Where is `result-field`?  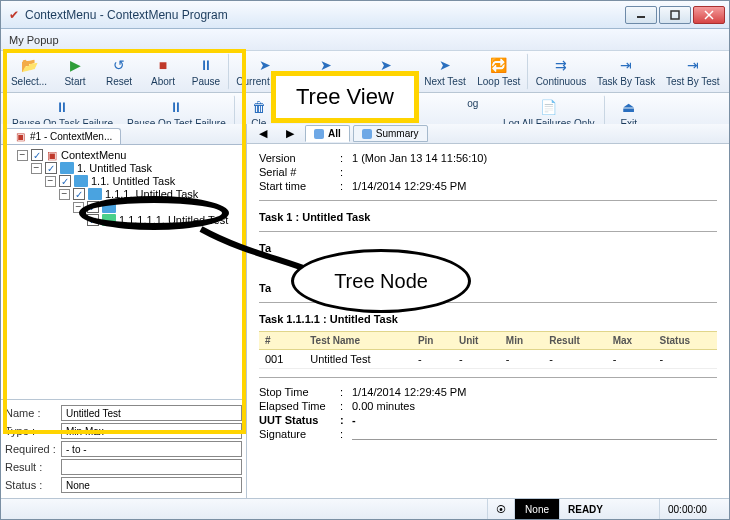
result-field is located at coordinates (152, 467).